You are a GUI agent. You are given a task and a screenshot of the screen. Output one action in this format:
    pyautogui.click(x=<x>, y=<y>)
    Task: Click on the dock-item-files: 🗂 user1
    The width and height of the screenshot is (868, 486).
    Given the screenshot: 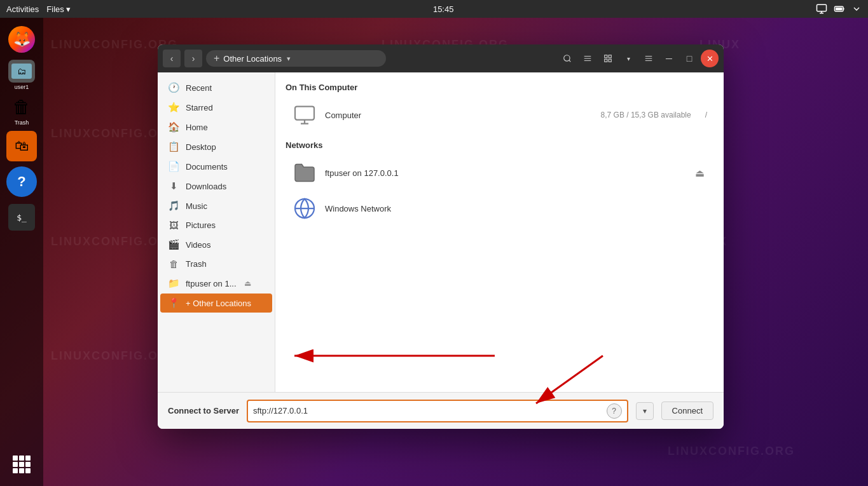 What is the action you would take?
    pyautogui.click(x=22, y=75)
    